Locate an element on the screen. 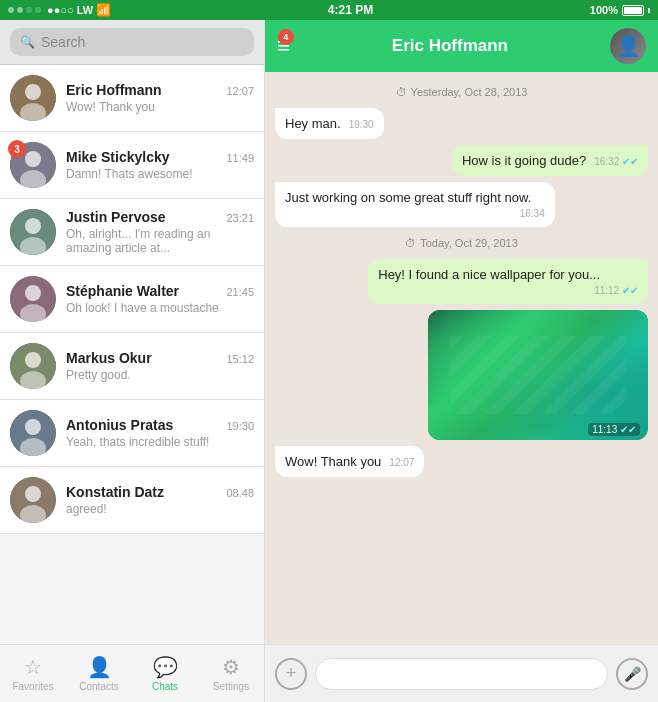  message-bubble: Hey man.19:30 is located at coordinates (330, 124).